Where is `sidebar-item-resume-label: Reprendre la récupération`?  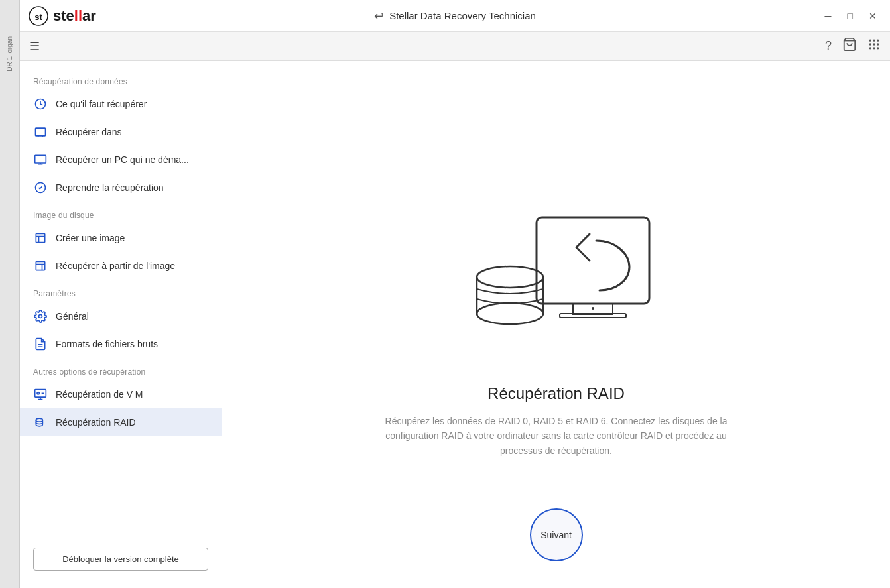
sidebar-item-resume-label: Reprendre la récupération is located at coordinates (110, 188).